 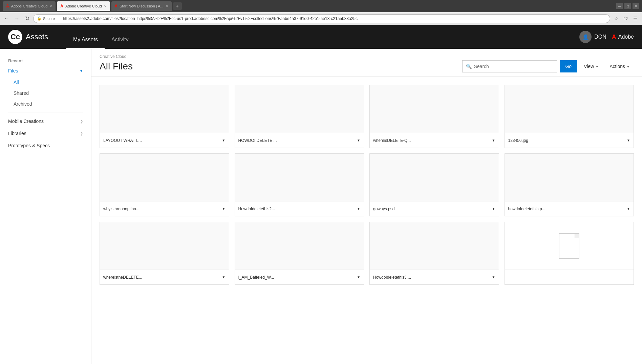 I want to click on secure-label: Secure, so click(x=49, y=19).